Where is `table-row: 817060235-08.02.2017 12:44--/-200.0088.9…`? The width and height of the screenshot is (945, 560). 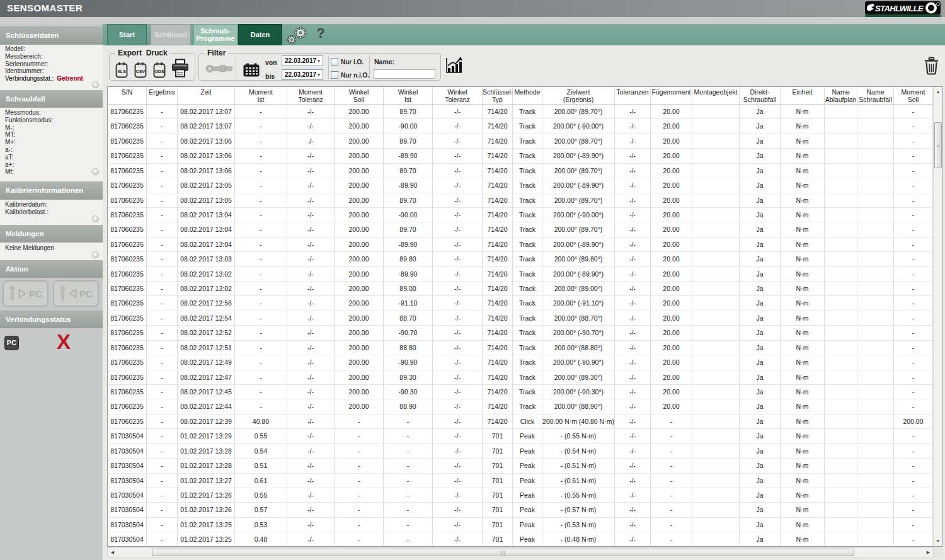
table-row: 817060235-08.02.2017 12:44--/-200.0088.9… is located at coordinates (520, 407).